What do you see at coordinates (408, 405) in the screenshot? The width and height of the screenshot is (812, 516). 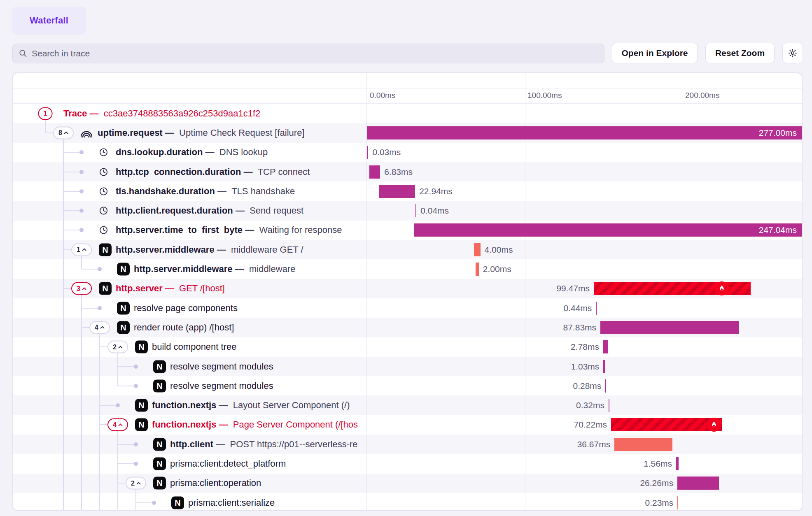 I see `span-row: Nfunction.nextjs — Layout Server Compone…` at bounding box center [408, 405].